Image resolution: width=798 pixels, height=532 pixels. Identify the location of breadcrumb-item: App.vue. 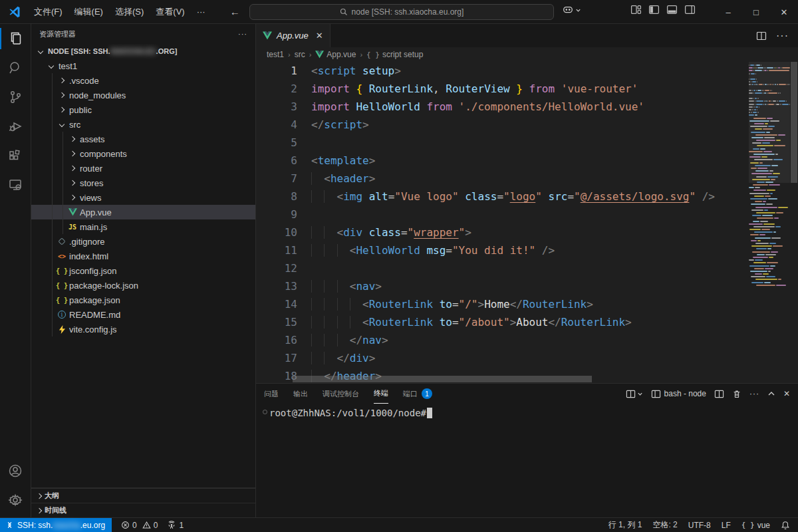
(335, 55).